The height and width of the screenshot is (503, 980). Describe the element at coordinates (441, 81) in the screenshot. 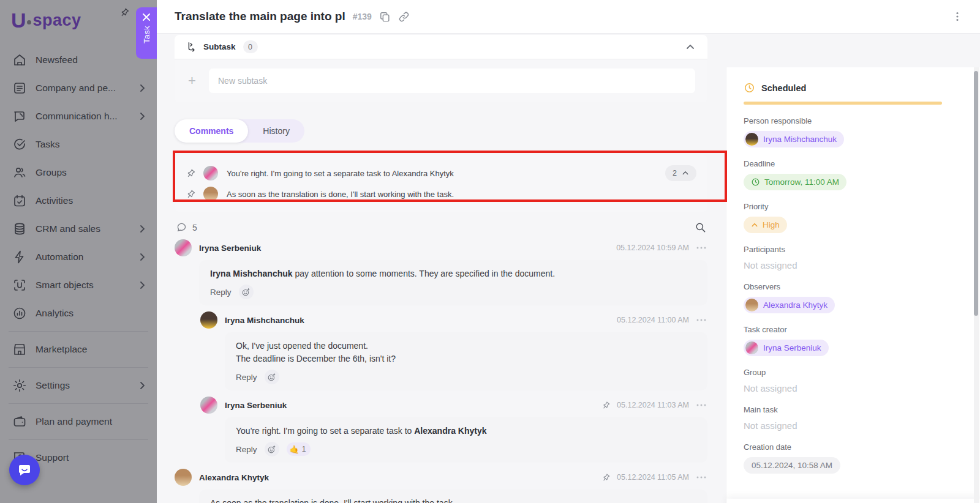

I see `subtask-body: +` at that location.